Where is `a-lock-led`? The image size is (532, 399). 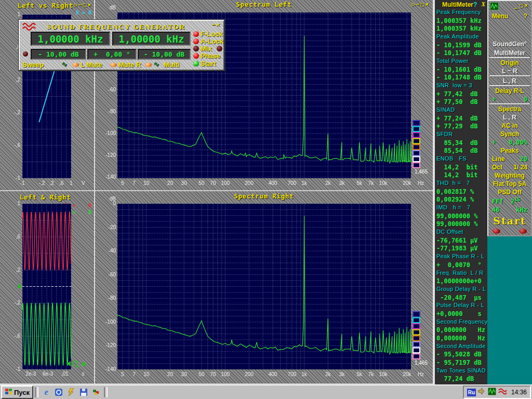
a-lock-led is located at coordinates (196, 42).